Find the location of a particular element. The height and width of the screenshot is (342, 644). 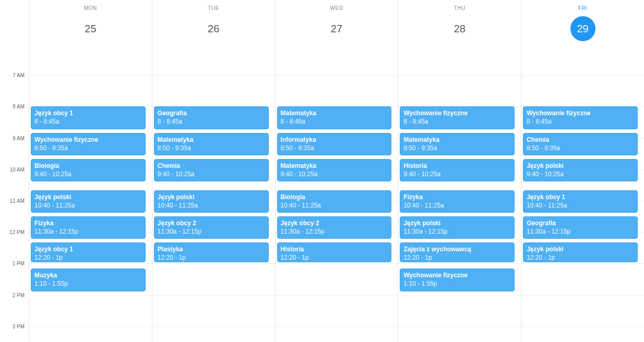

calendar-event: Historia12:20 - 1p is located at coordinates (335, 252).